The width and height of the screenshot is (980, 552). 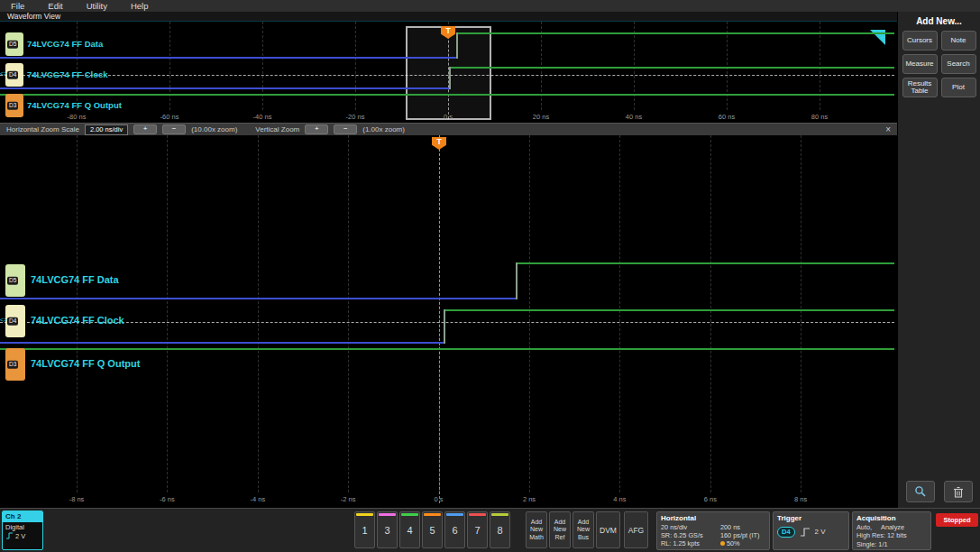 What do you see at coordinates (939, 260) in the screenshot?
I see `sidebar: Add New... CursorsNoteMeasureSearchResul…` at bounding box center [939, 260].